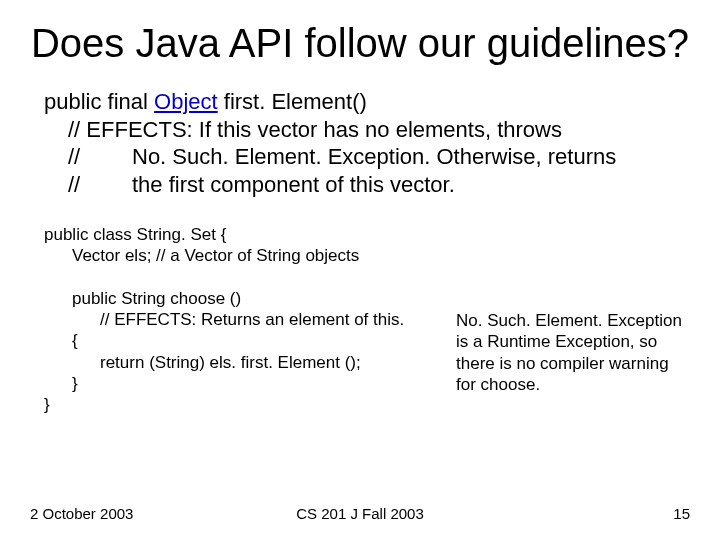 The height and width of the screenshot is (540, 720). Describe the element at coordinates (367, 102) in the screenshot. I see `spec-signature: public final Object first. Element()` at that location.